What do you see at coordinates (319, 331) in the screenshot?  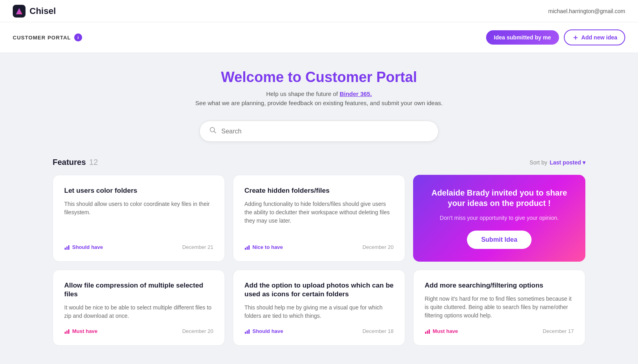 I see `card-footer: Should have December 18` at bounding box center [319, 331].